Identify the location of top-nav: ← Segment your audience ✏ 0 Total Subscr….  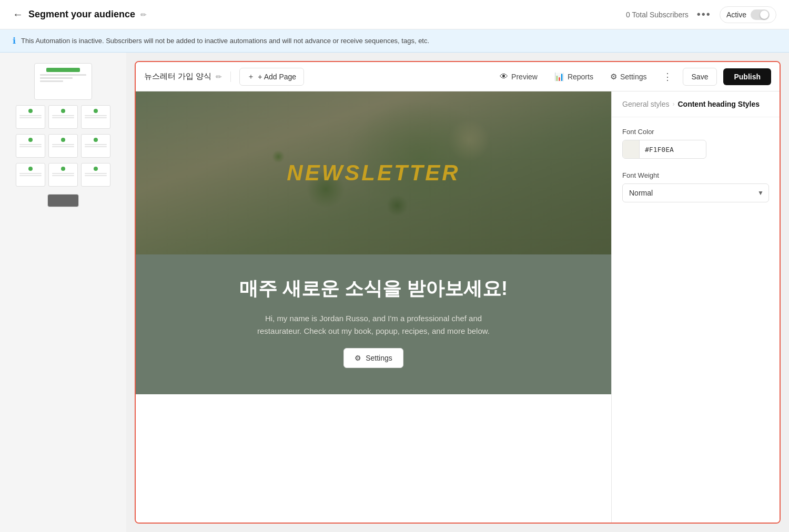
(394, 15).